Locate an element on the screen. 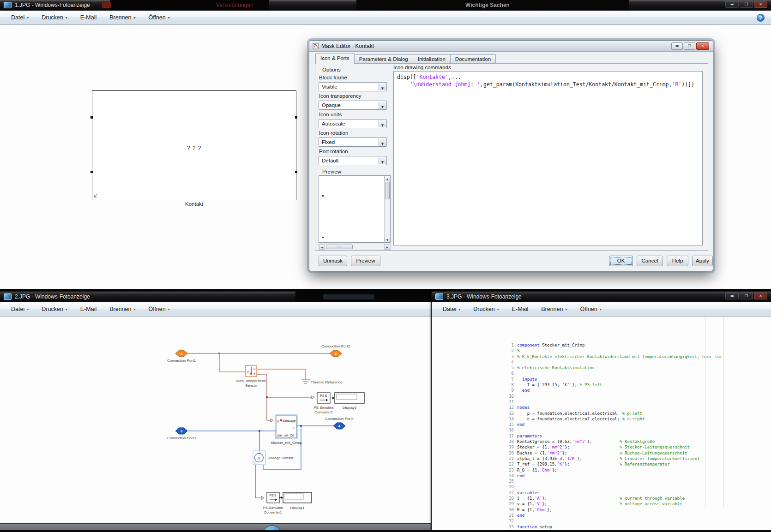 The height and width of the screenshot is (532, 771). line-number: 13 is located at coordinates (510, 413).